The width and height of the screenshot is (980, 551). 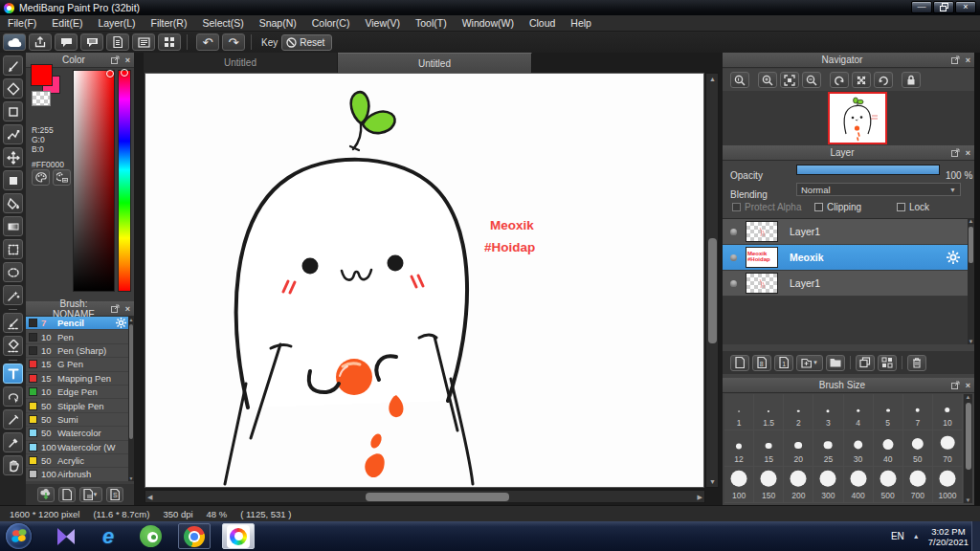 I want to click on rotate-left-button, so click(x=839, y=80).